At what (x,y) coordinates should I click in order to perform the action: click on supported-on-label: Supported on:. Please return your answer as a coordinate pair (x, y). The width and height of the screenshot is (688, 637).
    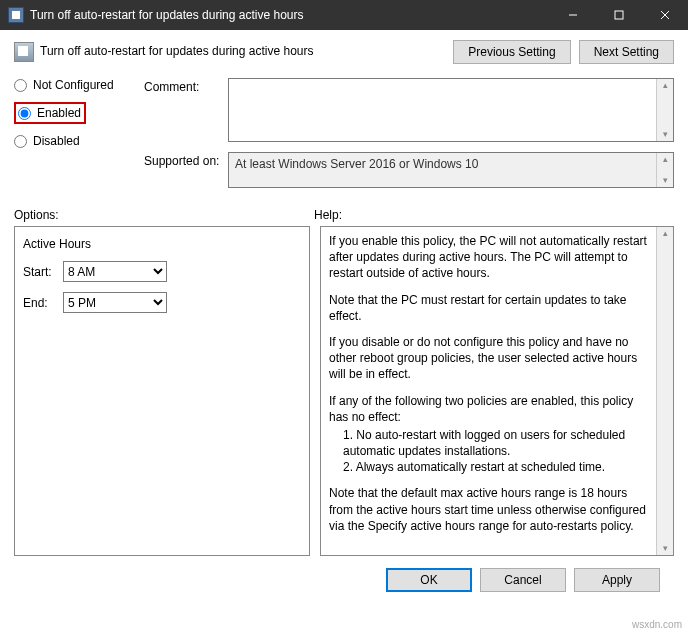
    Looking at the image, I should click on (186, 160).